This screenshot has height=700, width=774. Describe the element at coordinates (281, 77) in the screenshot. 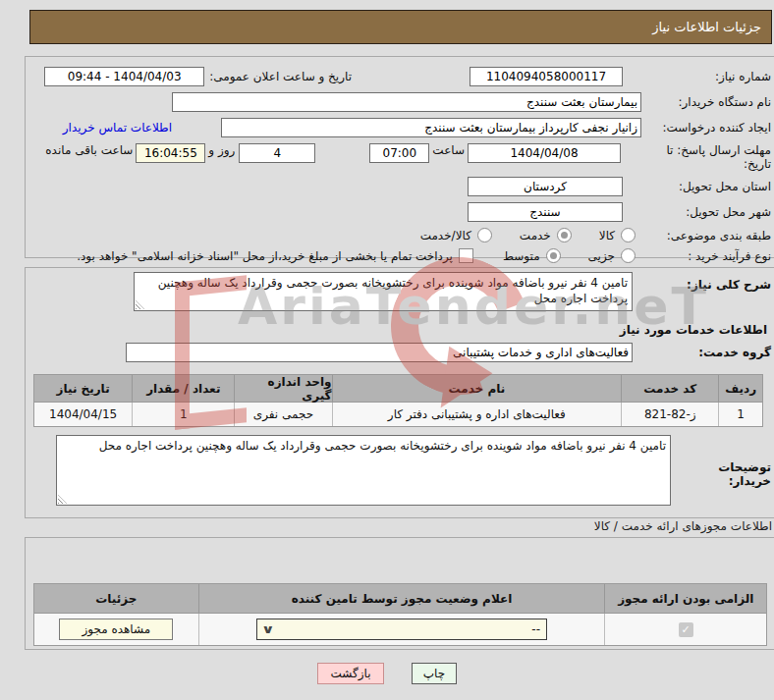

I see `announce-datetime-label: تاریخ و ساعت اعلان عمومی:` at that location.